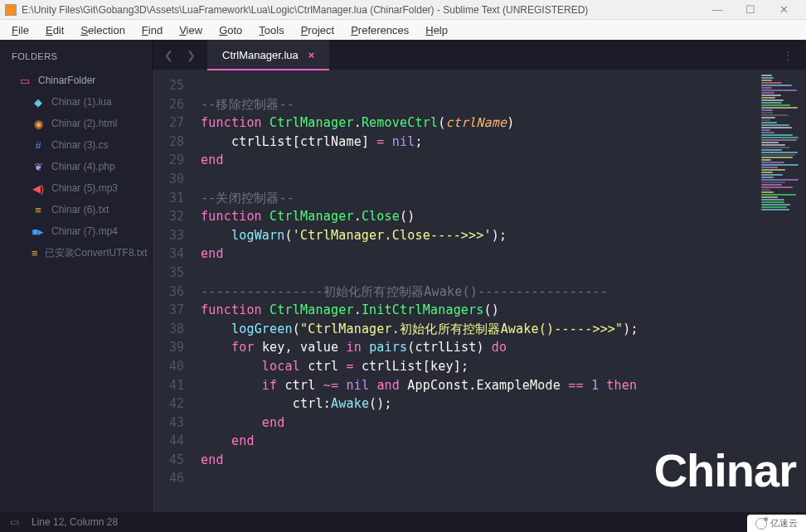  What do you see at coordinates (103, 30) in the screenshot?
I see `menu-selection: Selection` at bounding box center [103, 30].